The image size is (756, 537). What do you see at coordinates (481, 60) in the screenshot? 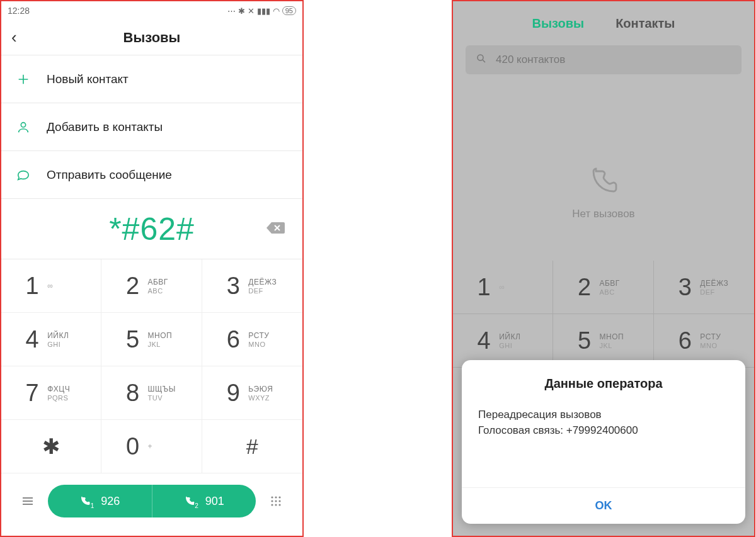
I see `search-icon` at bounding box center [481, 60].